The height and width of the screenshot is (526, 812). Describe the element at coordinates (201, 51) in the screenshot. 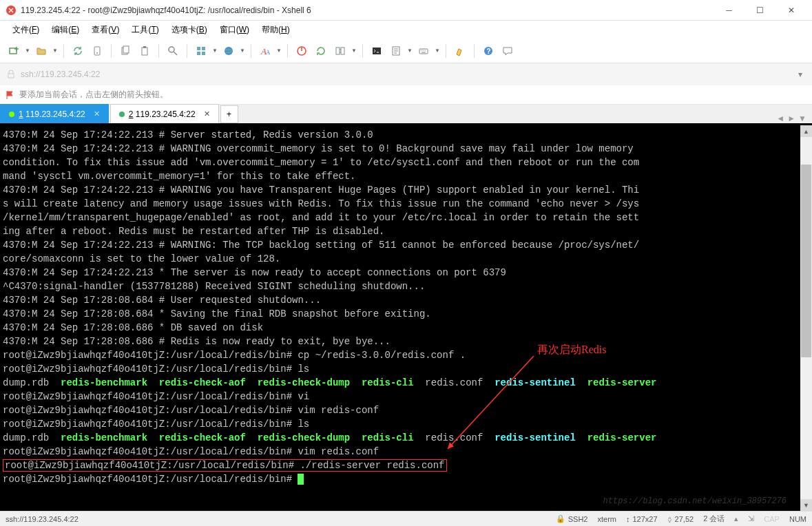

I see `tile-icon` at that location.